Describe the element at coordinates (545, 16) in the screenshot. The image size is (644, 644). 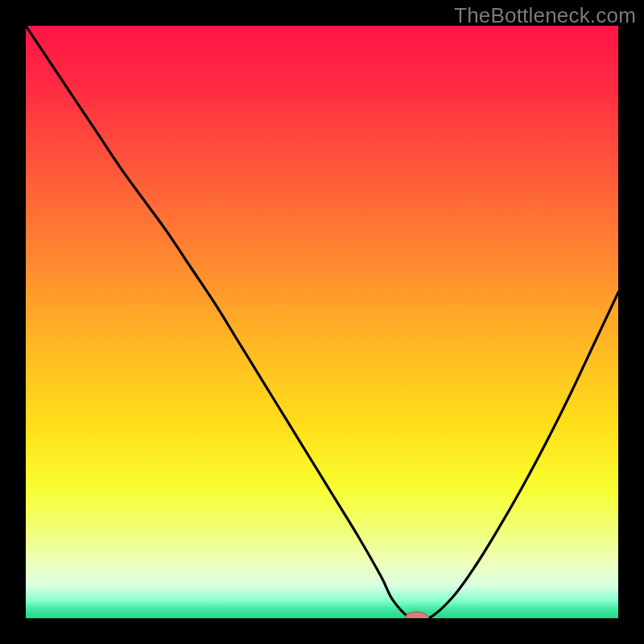
I see `watermark-text: TheBottleneck.com` at that location.